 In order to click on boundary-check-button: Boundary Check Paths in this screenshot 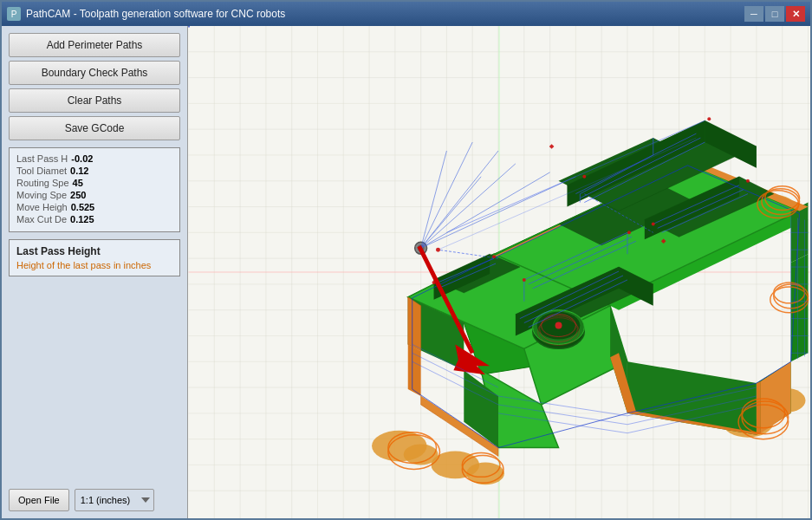, I will do `click(94, 73)`.